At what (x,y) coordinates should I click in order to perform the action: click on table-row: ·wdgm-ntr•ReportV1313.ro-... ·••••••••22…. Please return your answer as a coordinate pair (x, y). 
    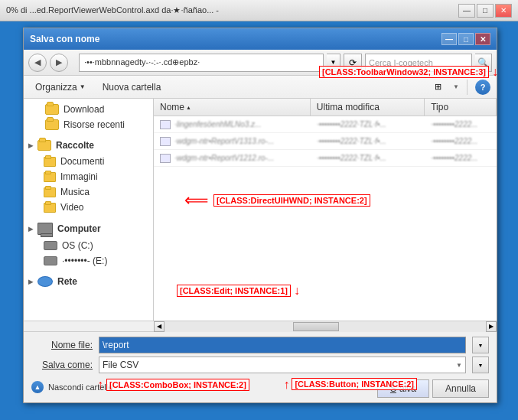
    Looking at the image, I should click on (325, 142).